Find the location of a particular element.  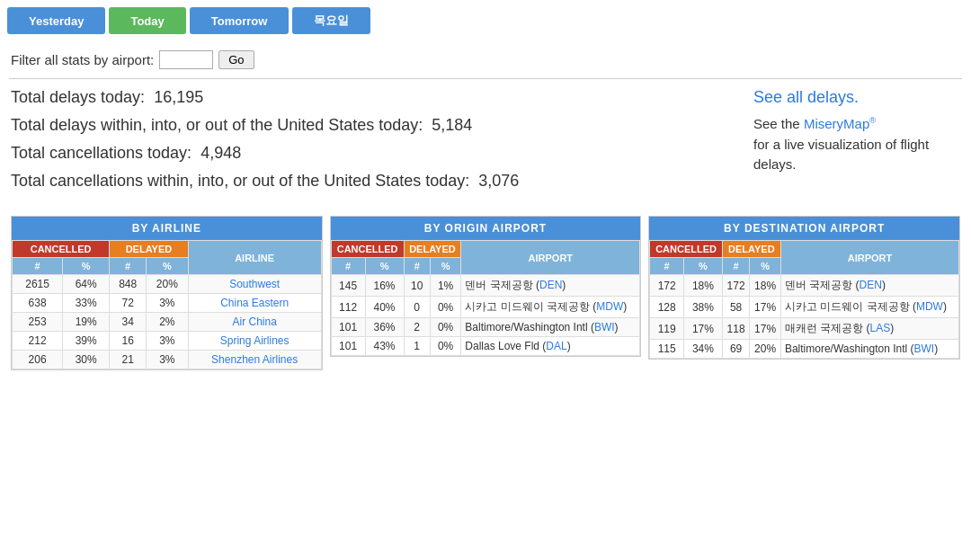

total-cancellations-value: 4,948 is located at coordinates (218, 153).